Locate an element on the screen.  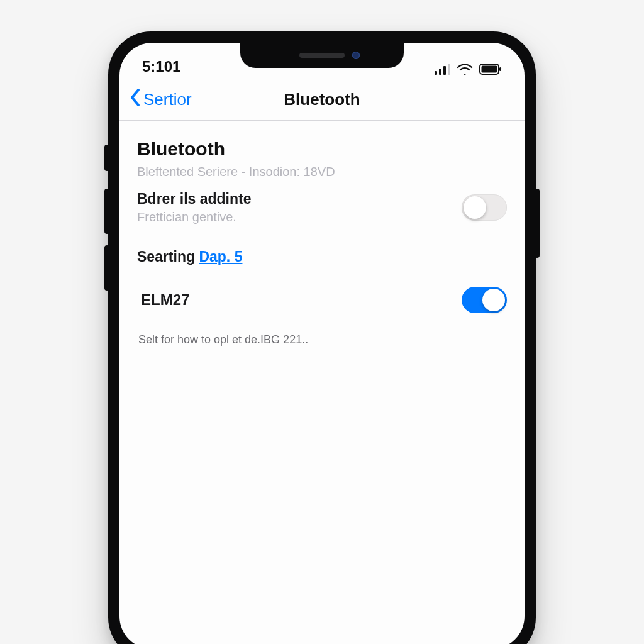
cellular-signal-icon is located at coordinates (443, 69).